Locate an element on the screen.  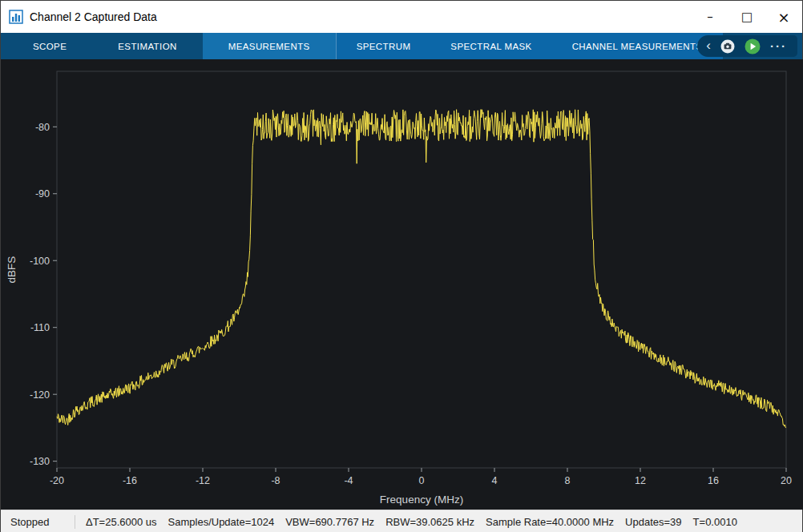
status-divider is located at coordinates (75, 522).